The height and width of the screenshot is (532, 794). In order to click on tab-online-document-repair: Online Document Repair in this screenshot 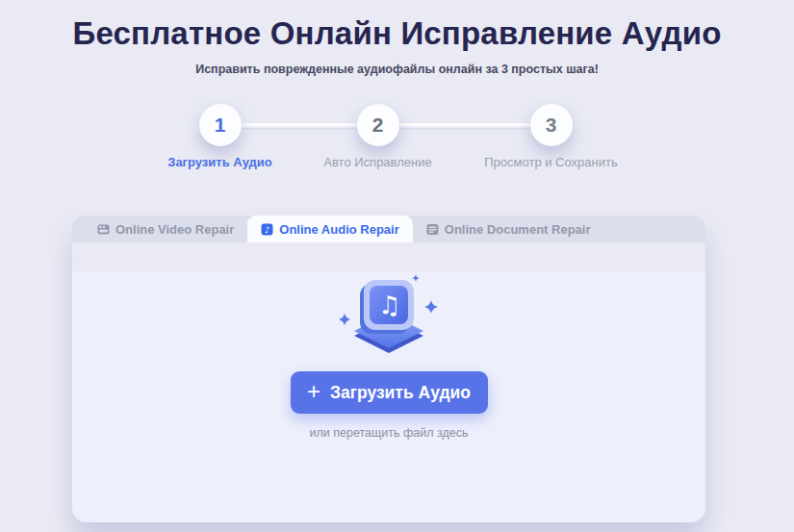, I will do `click(508, 229)`.